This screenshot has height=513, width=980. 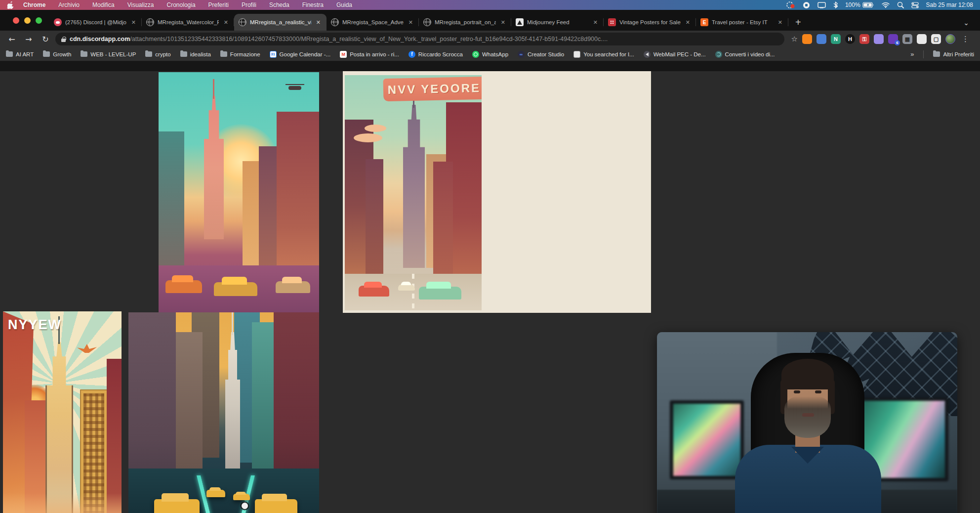 I want to click on doc-icon, so click(x=577, y=54).